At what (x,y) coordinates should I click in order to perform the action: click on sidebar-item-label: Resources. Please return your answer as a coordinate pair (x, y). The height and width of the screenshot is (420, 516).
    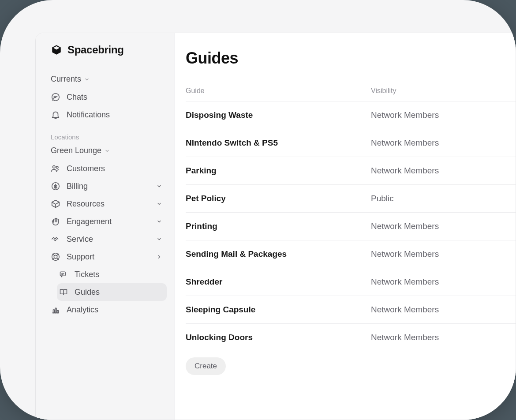
    Looking at the image, I should click on (108, 204).